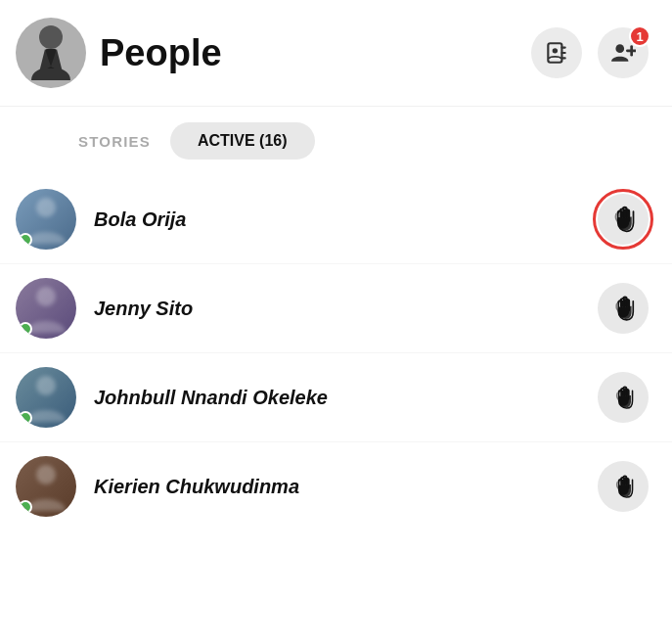 The width and height of the screenshot is (672, 644). I want to click on active-tab: ACTIVE (16), so click(243, 141).